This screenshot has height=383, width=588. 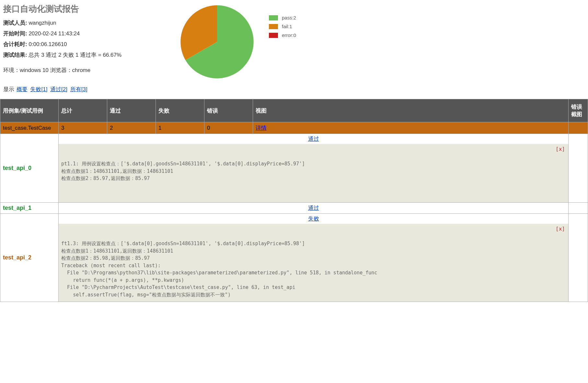 I want to click on case-detail-pane-0: [x]pt1.1: 用例设置检查点：['$.data[0].goodsSn=14…, so click(x=314, y=173).